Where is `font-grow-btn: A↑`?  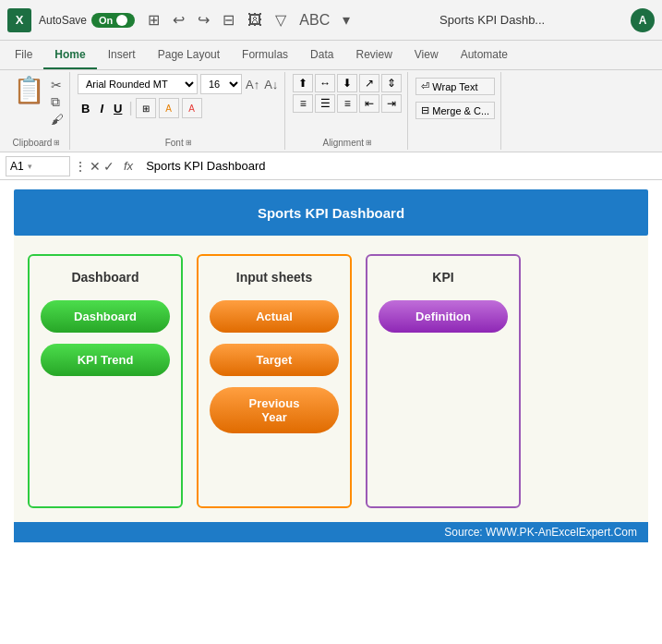
font-grow-btn: A↑ is located at coordinates (253, 85).